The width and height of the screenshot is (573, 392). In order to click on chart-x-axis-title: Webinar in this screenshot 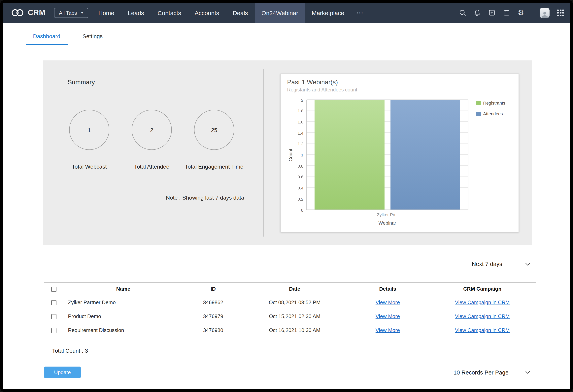, I will do `click(387, 223)`.